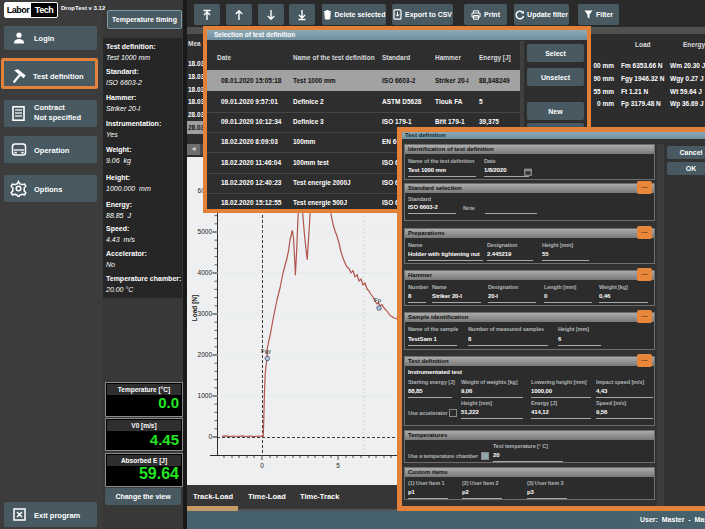 The height and width of the screenshot is (529, 705). I want to click on svg-text: 5, so click(338, 466).